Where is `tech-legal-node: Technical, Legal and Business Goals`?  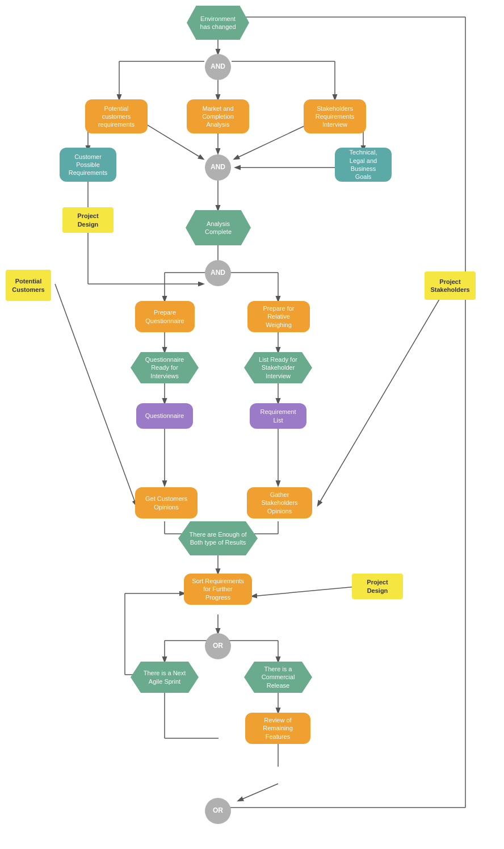
tech-legal-node: Technical, Legal and Business Goals is located at coordinates (363, 165).